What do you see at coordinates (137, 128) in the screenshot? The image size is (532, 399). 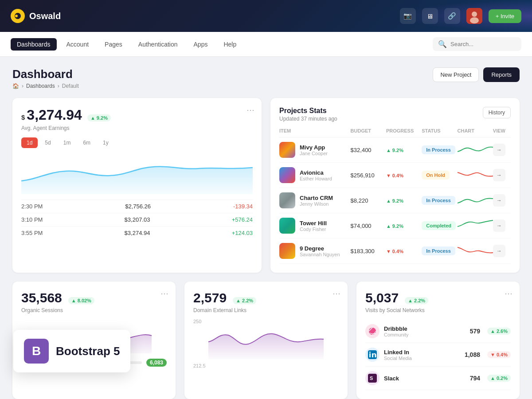 I see `earnings-label: Avg. Agent Earnings` at bounding box center [137, 128].